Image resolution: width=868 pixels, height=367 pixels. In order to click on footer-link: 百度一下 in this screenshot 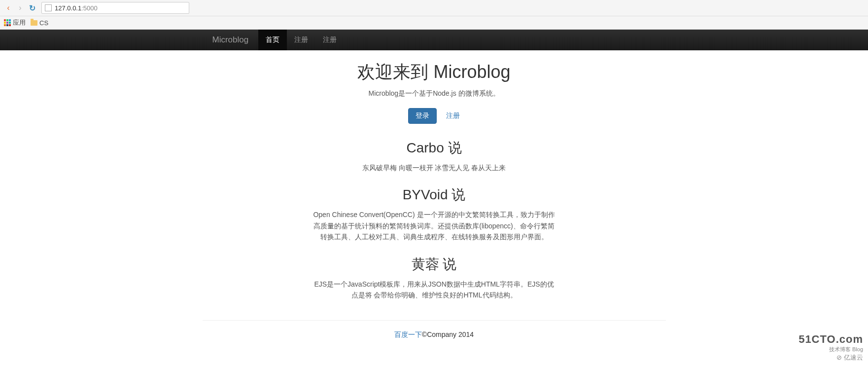, I will do `click(408, 334)`.